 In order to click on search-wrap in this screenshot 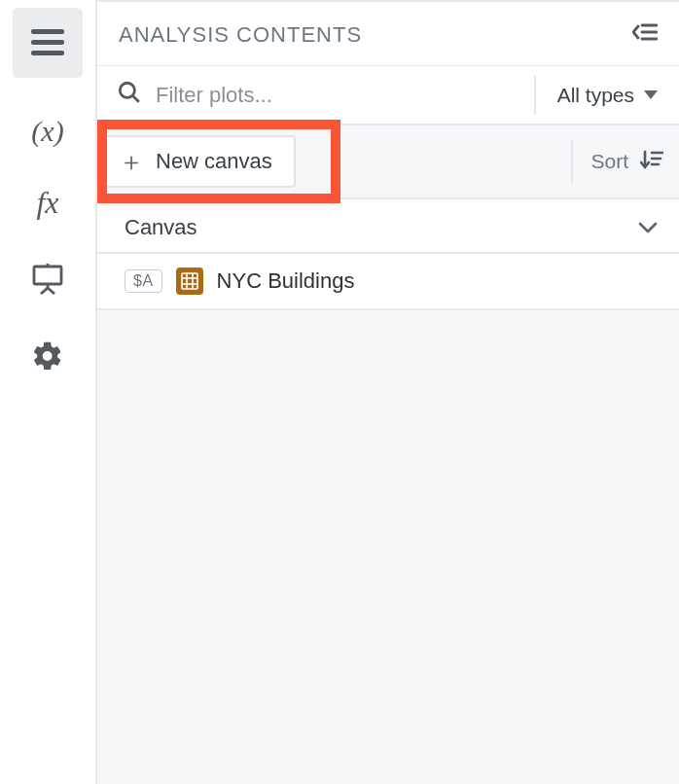, I will do `click(325, 95)`.